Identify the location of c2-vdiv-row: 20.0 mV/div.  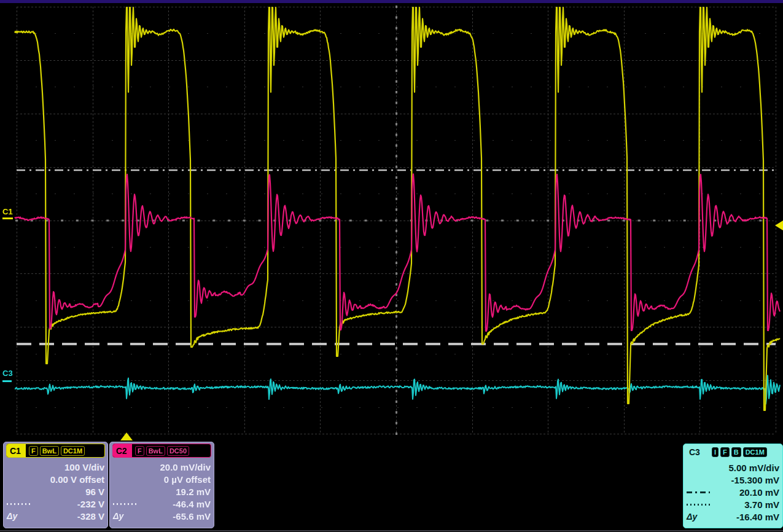
(162, 467).